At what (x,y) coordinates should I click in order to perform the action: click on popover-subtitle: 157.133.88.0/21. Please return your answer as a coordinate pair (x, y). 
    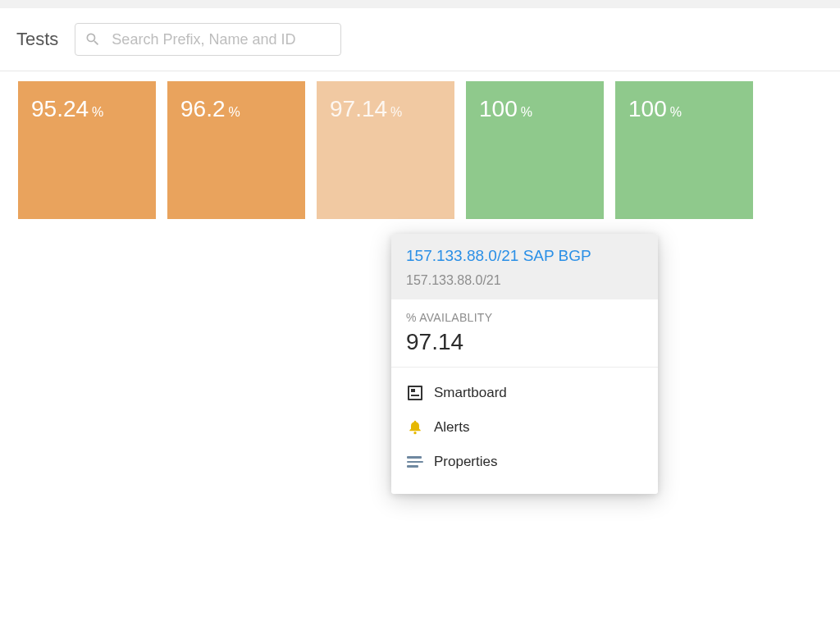
    Looking at the image, I should click on (525, 281).